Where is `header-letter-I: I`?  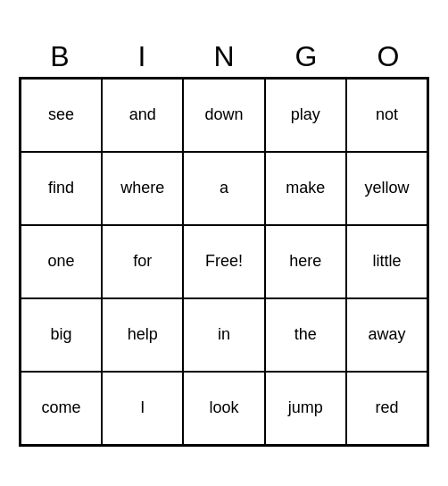 header-letter-I: I is located at coordinates (142, 57).